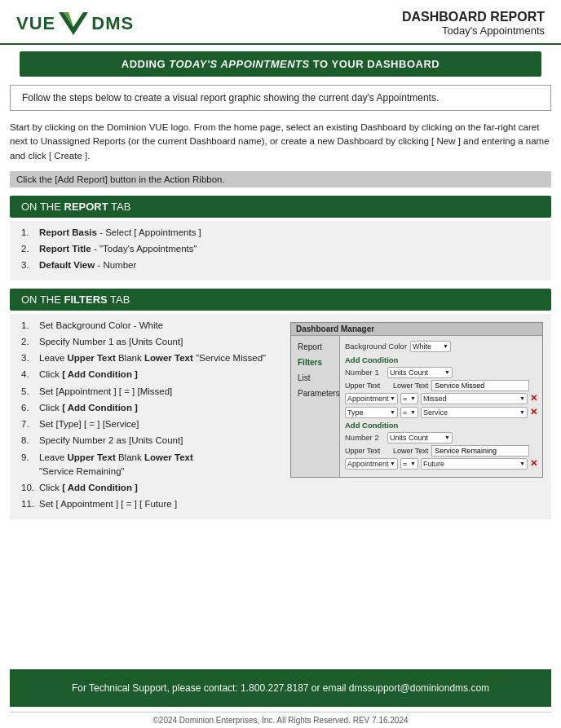 This screenshot has width=561, height=728. Describe the element at coordinates (280, 688) in the screenshot. I see `footer: For Technical Support, please contact: 1…` at that location.